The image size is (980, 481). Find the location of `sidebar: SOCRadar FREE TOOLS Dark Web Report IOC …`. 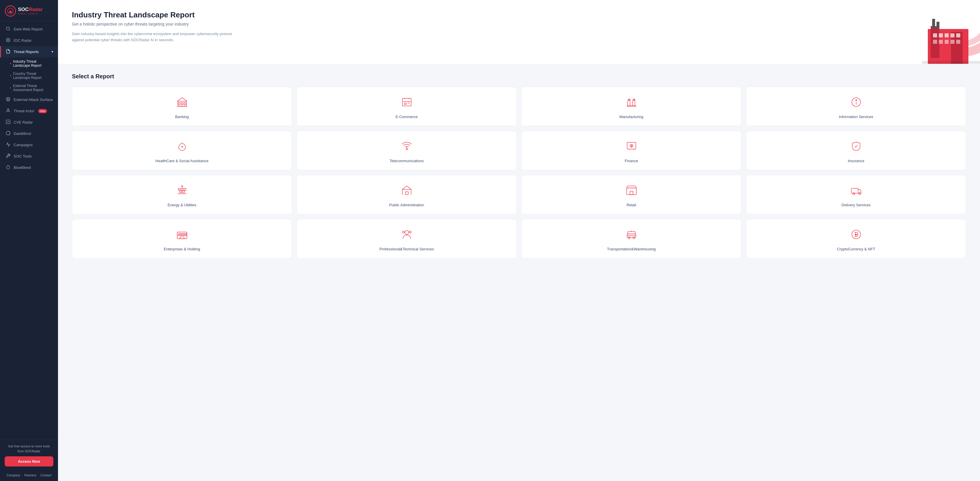

sidebar: SOCRadar FREE TOOLS Dark Web Report IOC … is located at coordinates (29, 240).